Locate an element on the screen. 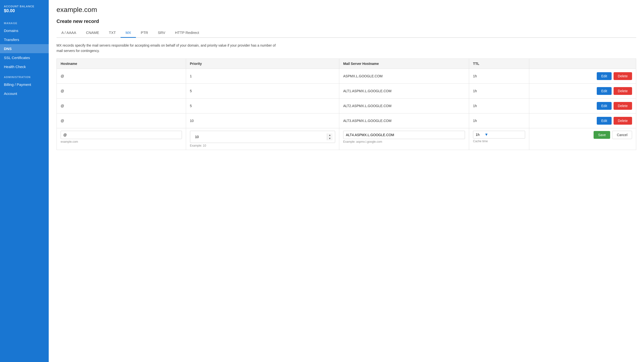 The image size is (644, 362). cell-new-priority: ▲ ▼ Example: 10 is located at coordinates (262, 139).